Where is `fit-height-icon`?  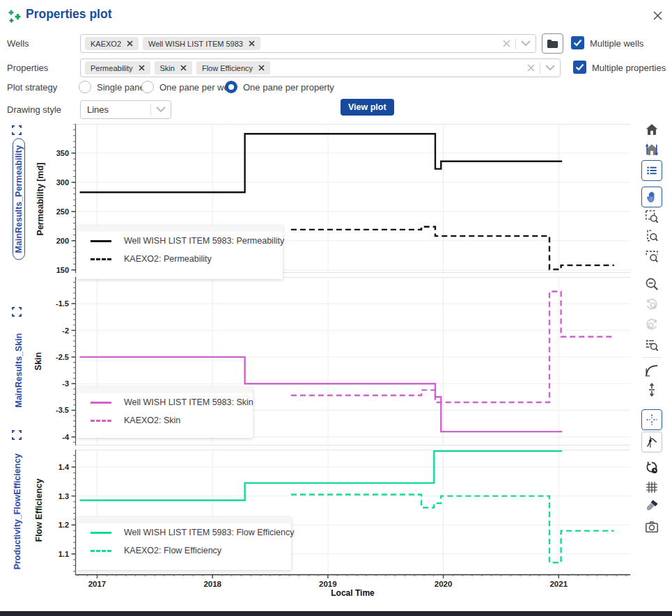
fit-height-icon is located at coordinates (652, 390).